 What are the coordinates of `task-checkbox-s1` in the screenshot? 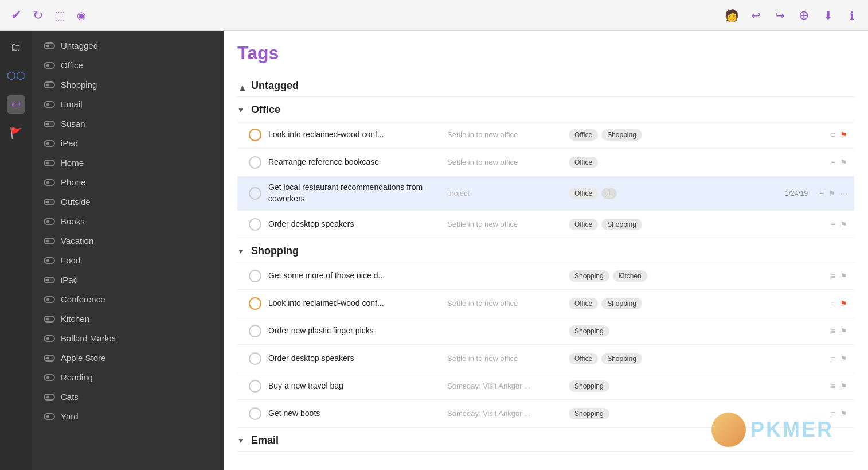 It's located at (255, 276).